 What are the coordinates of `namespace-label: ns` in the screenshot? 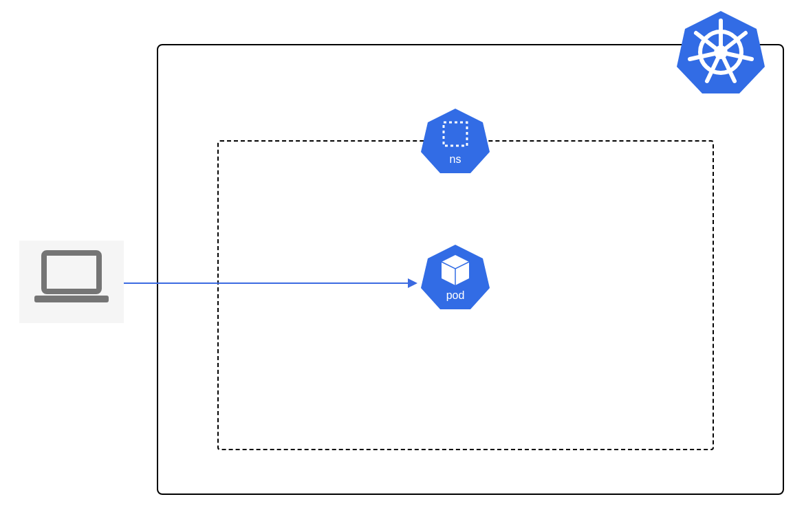 It's located at (455, 159).